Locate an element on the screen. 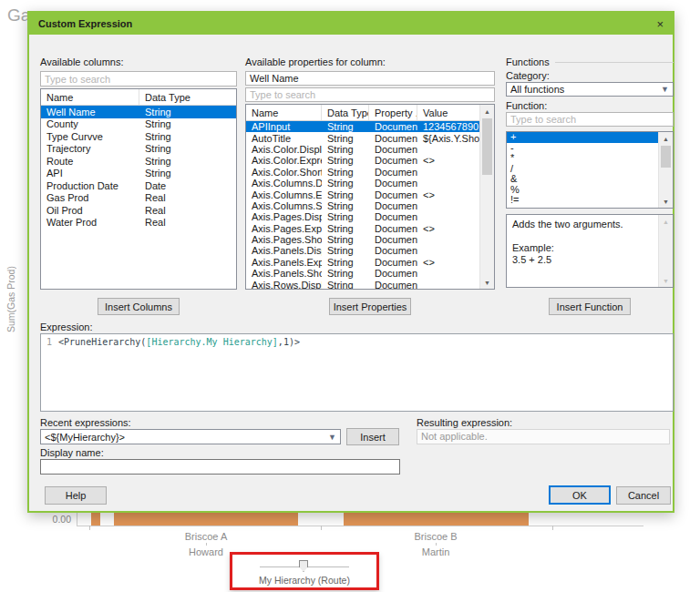 This screenshot has width=700, height=592. table-cell: String is located at coordinates (345, 127).